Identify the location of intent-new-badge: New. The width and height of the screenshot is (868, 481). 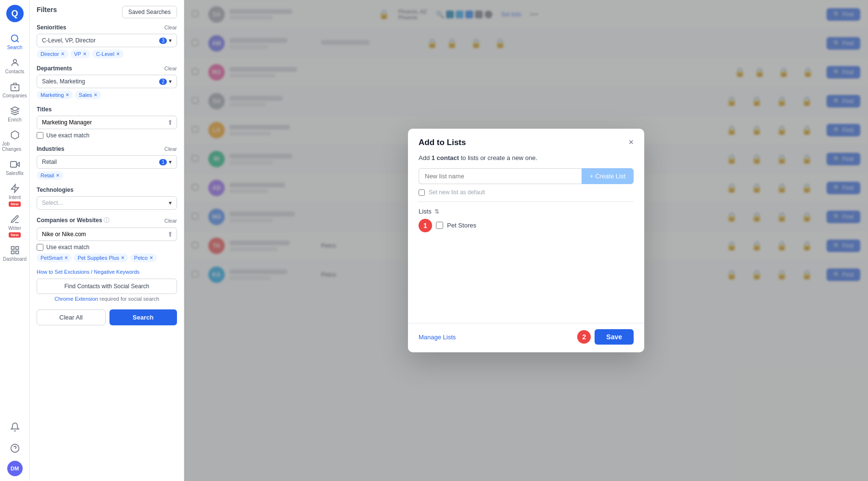
(14, 204).